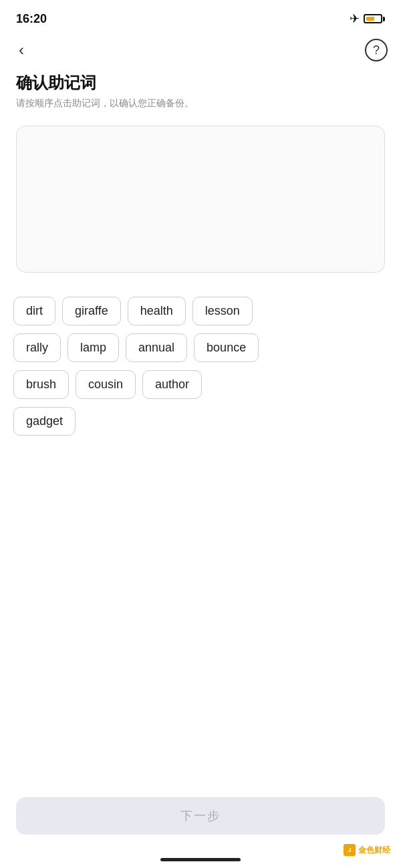 This screenshot has height=868, width=401. I want to click on battery-icon, so click(374, 19).